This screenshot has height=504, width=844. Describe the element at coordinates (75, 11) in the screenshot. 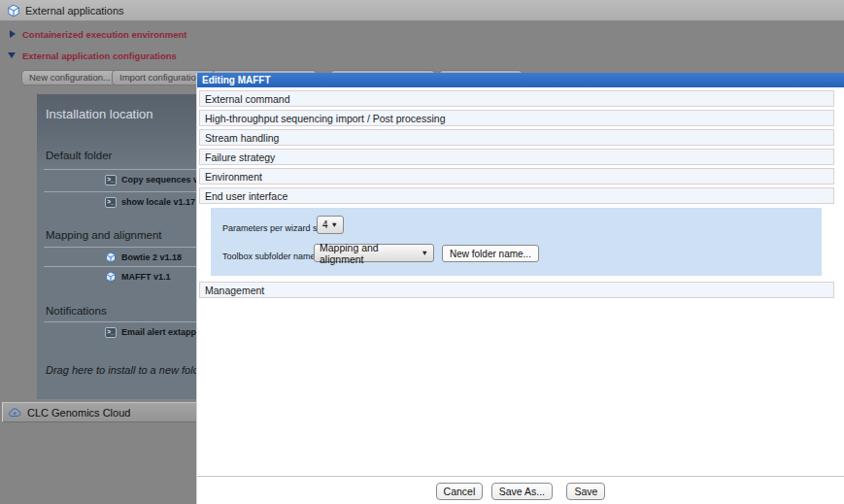

I see `window-title: External applications` at that location.